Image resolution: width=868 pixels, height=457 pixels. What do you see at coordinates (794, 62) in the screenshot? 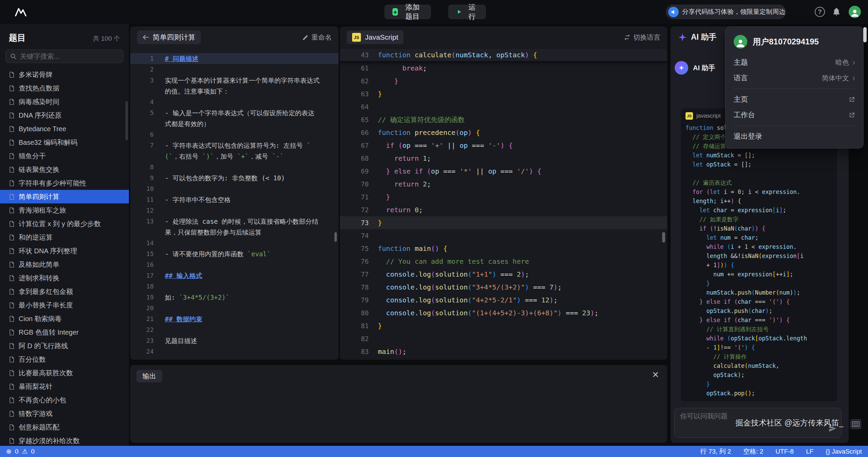
I see `menu-item-theme: 主题暗色›` at bounding box center [794, 62].